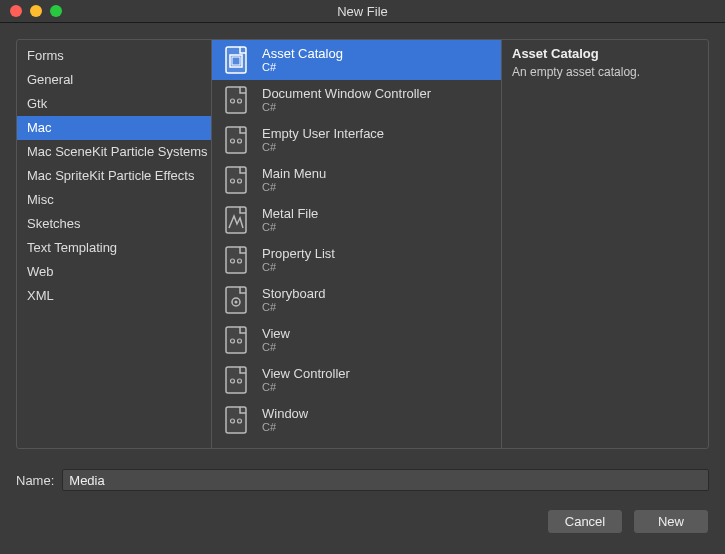  I want to click on category-item: General, so click(114, 80).